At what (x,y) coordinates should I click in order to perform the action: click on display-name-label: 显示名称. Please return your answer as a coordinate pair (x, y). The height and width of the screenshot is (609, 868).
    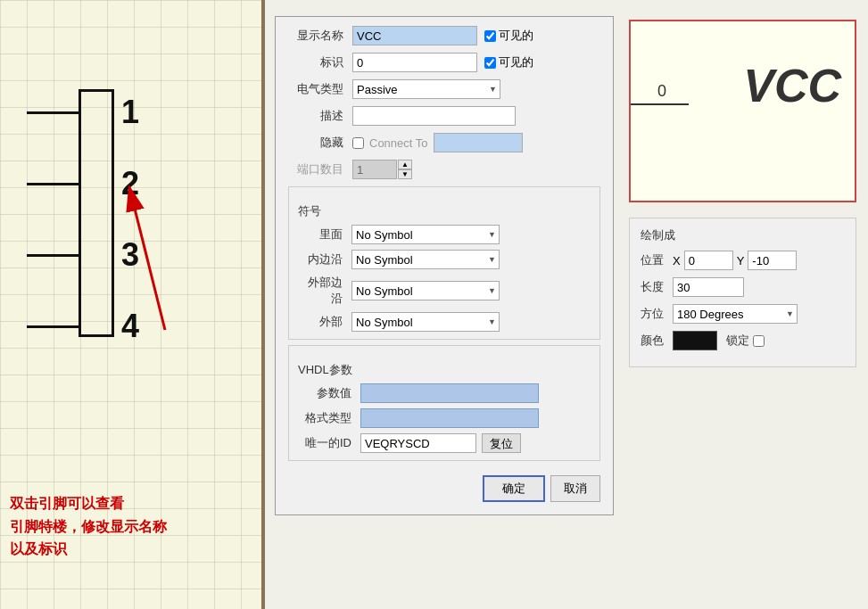
    Looking at the image, I should click on (320, 36).